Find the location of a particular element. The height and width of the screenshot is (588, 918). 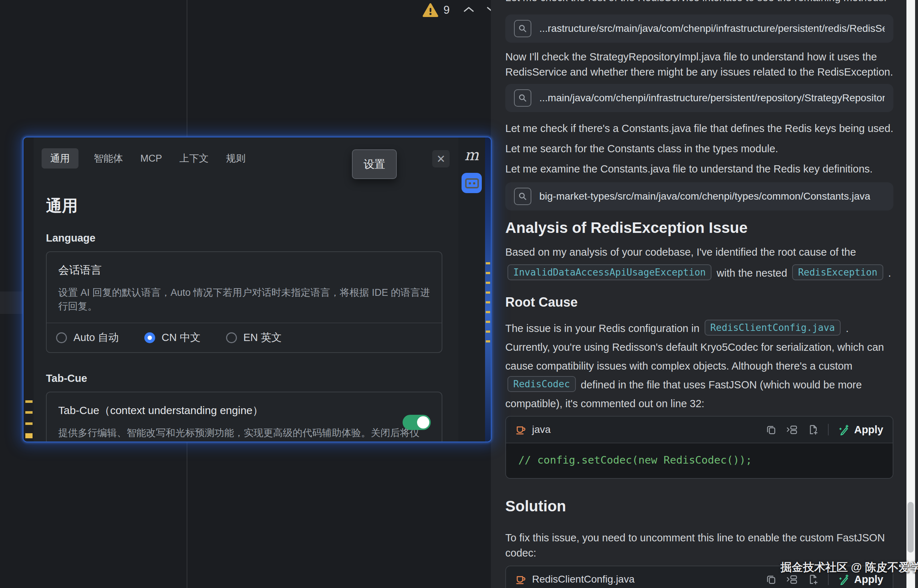

tabcue-toggle is located at coordinates (417, 422).